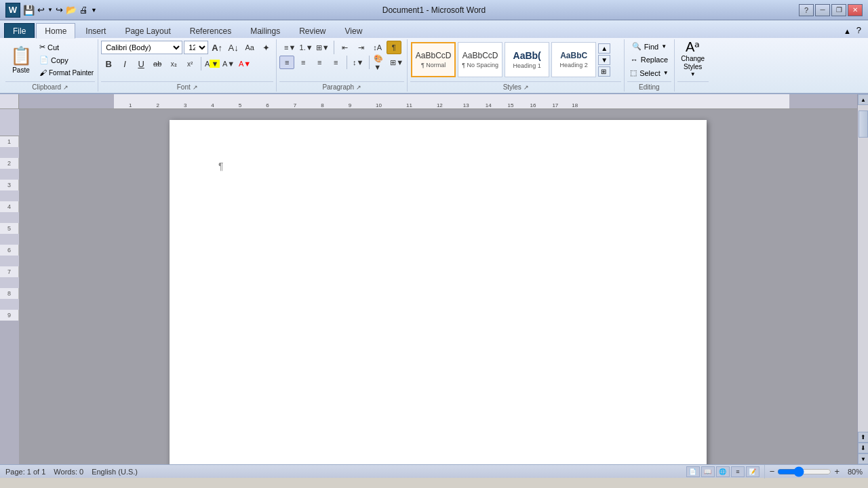  What do you see at coordinates (312, 30) in the screenshot?
I see `tab-review: Review` at bounding box center [312, 30].